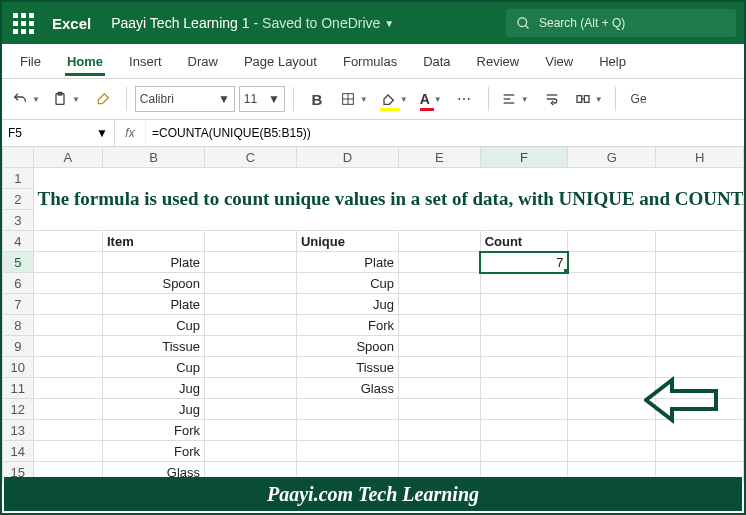 This screenshot has width=746, height=515. Describe the element at coordinates (639, 99) in the screenshot. I see `more-button: Ge` at that location.